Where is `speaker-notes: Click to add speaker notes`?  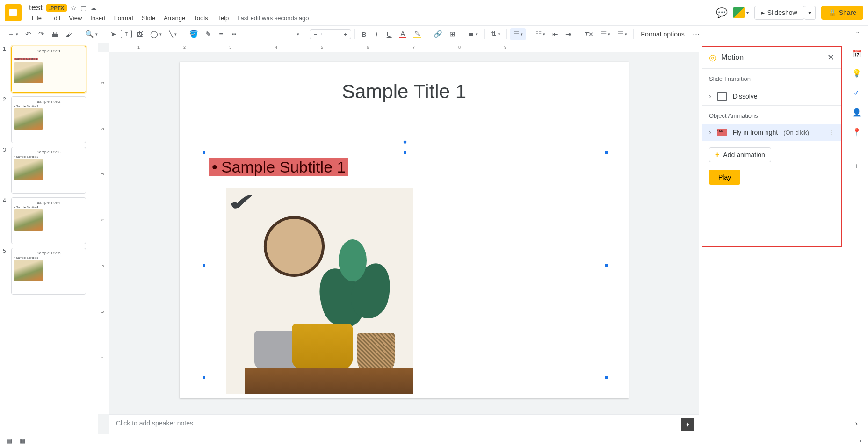 speaker-notes: Click to add speaker notes is located at coordinates (404, 424).